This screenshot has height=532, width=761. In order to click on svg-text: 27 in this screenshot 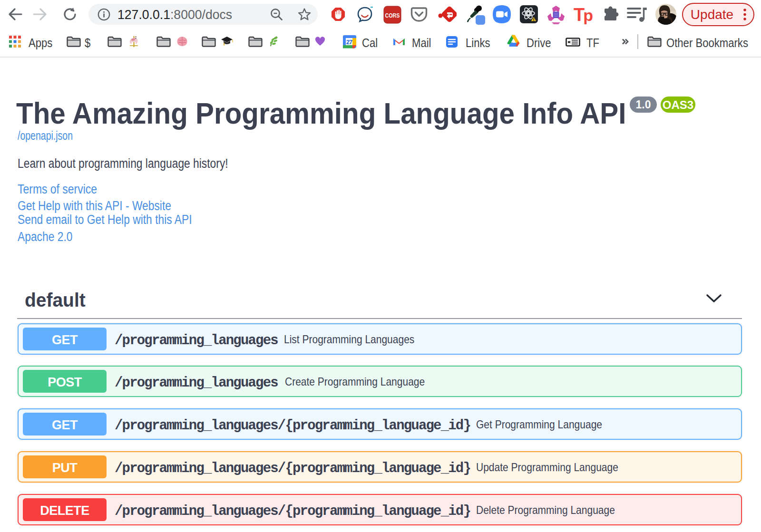, I will do `click(349, 42)`.